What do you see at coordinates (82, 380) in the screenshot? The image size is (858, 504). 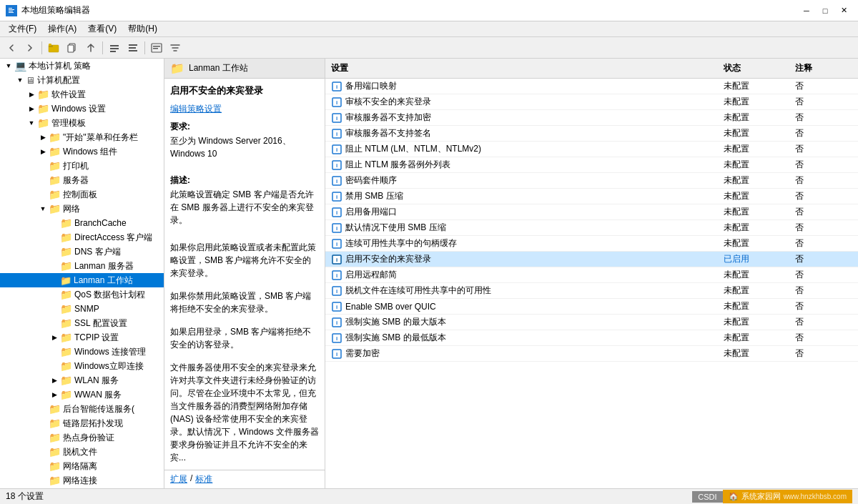 I see `sidebar-item-wlan: ▶ 📁 WLAN 服务` at bounding box center [82, 380].